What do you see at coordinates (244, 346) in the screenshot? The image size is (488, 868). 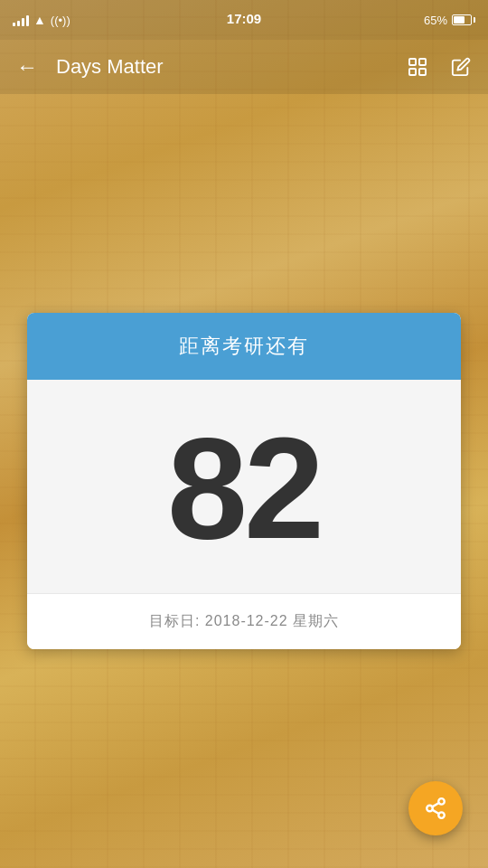 I see `card-header: 距离考研还有` at bounding box center [244, 346].